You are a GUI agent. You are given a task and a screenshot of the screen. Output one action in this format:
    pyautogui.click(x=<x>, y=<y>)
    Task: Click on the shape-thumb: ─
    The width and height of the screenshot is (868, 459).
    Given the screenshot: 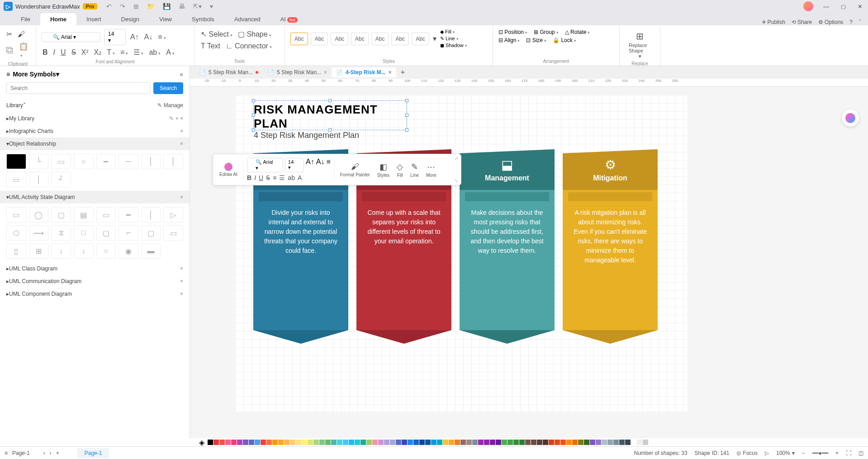 What is the action you would take?
    pyautogui.click(x=128, y=161)
    